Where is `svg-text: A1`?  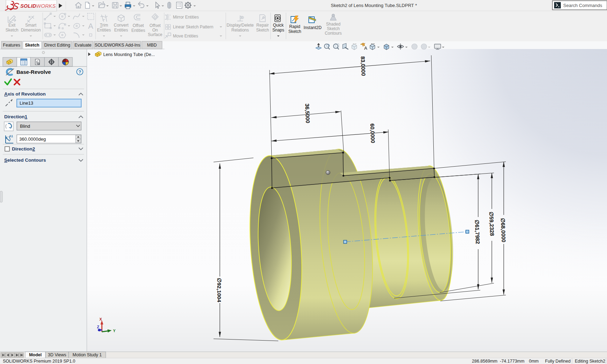
svg-text: A1 is located at coordinates (11, 136).